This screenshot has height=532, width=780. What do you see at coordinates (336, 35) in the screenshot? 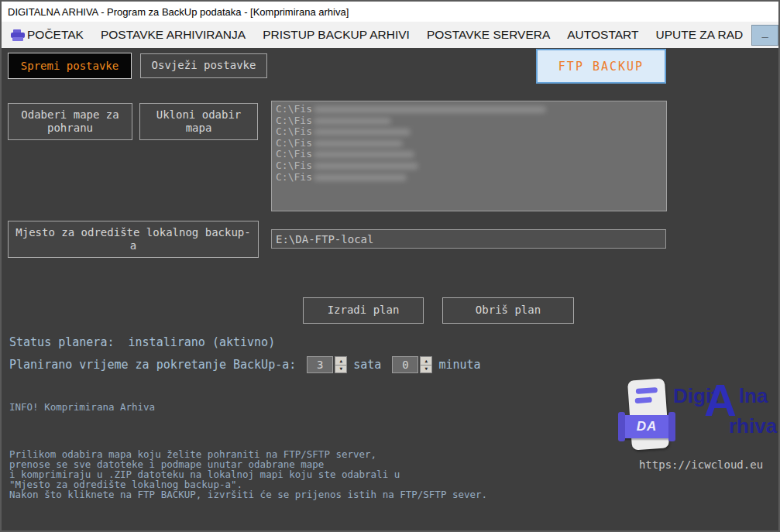
I see `menu-item: PRISTUP BACKUP ARHIVI` at bounding box center [336, 35].